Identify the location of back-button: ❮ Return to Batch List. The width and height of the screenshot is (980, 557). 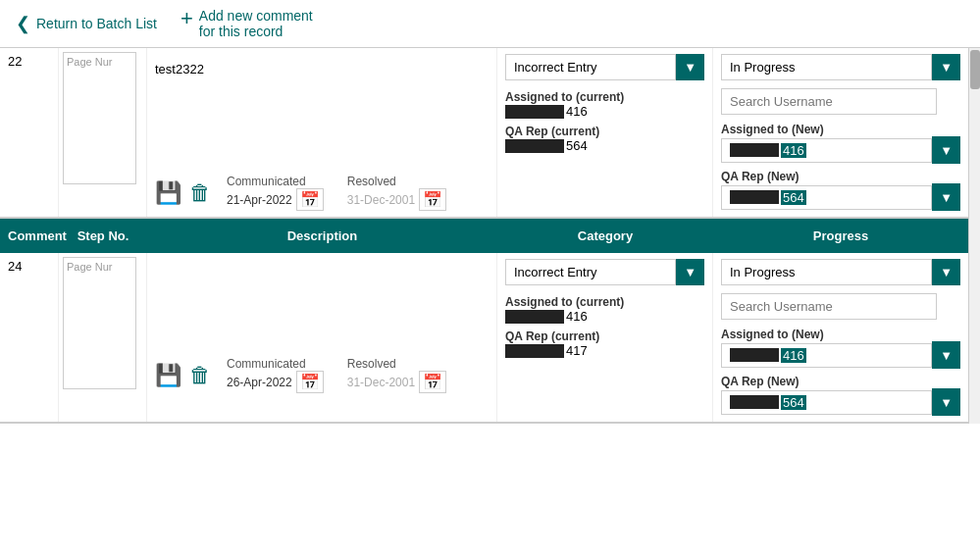
(86, 24).